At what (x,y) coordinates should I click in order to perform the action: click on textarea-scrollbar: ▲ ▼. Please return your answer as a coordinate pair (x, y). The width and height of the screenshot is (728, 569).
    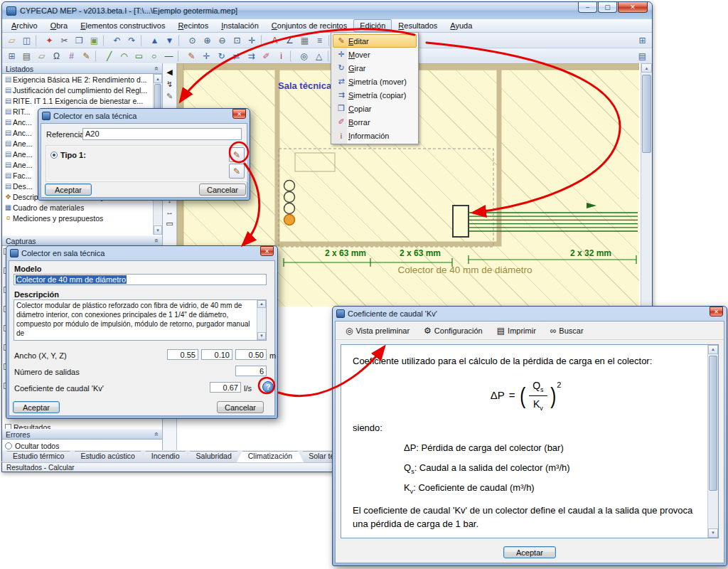
    Looking at the image, I should click on (262, 320).